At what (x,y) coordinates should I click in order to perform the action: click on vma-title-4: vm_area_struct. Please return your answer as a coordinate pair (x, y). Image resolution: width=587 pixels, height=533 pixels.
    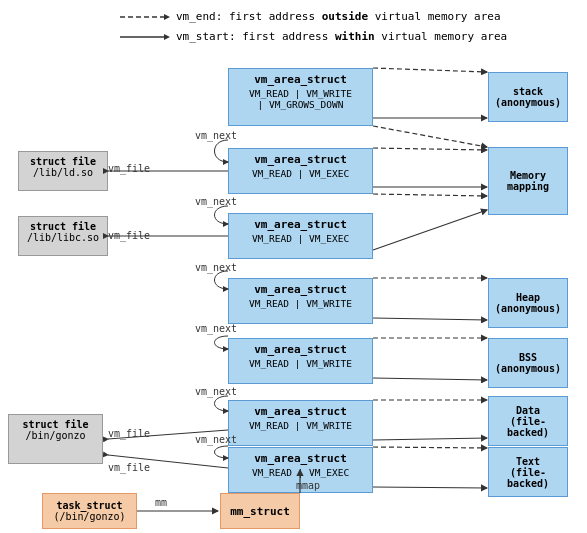
    Looking at the image, I should click on (300, 290).